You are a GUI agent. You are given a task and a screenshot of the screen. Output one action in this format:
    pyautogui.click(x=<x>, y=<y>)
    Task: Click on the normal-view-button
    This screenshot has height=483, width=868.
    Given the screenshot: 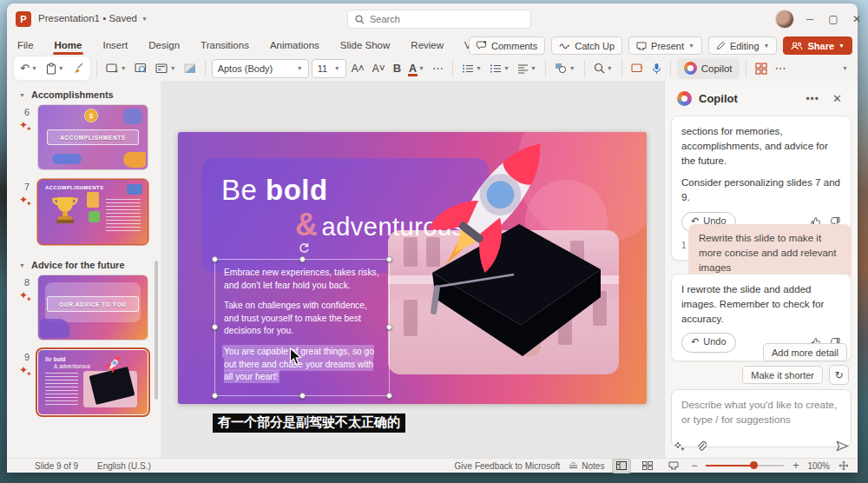 What is the action you would take?
    pyautogui.click(x=621, y=466)
    